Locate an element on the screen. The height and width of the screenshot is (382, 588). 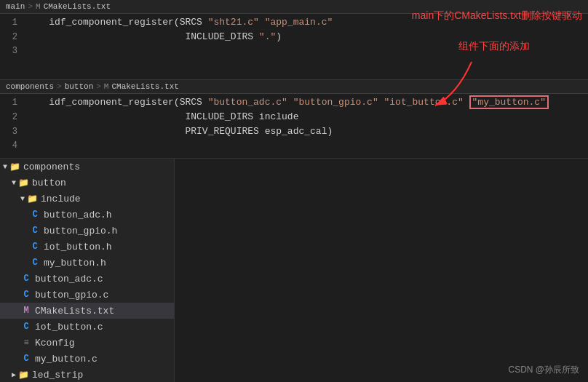
breadcrumb-main: main is located at coordinates (15, 7).